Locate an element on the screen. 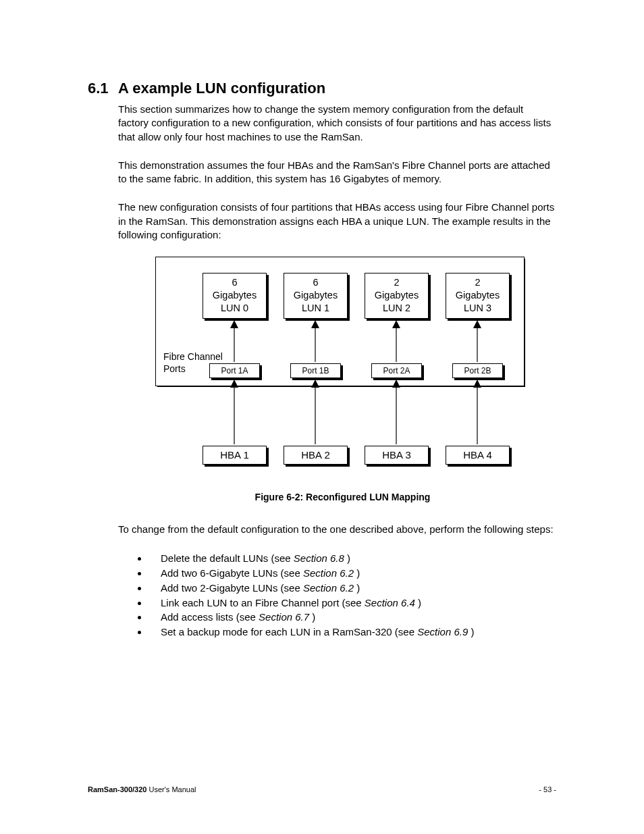 The image size is (644, 834). step-item: Add two 6-Gigabyte LUNs (see Section 6.2… is located at coordinates (352, 573).